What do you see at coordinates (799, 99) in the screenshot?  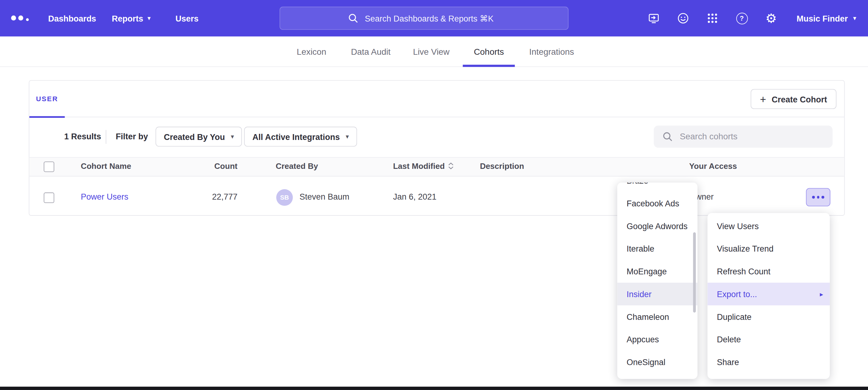 I see `create-cohort-label: Create Cohort` at bounding box center [799, 99].